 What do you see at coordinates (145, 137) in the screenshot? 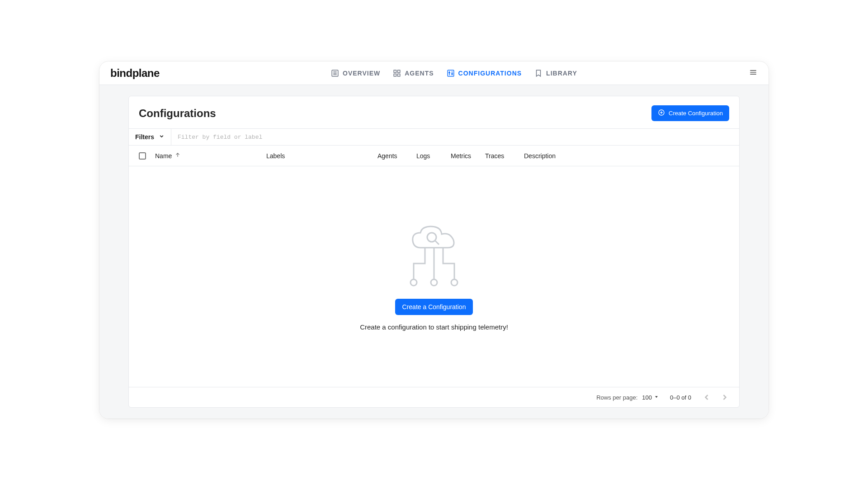
I see `filters-button-label: Filters` at bounding box center [145, 137].